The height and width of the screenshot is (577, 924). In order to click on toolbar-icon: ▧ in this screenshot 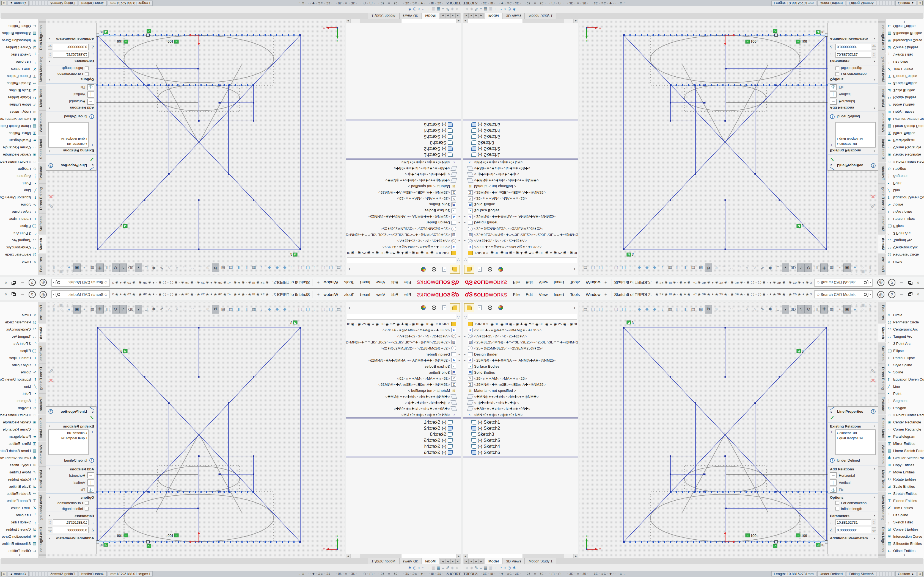, I will do `click(223, 268)`.